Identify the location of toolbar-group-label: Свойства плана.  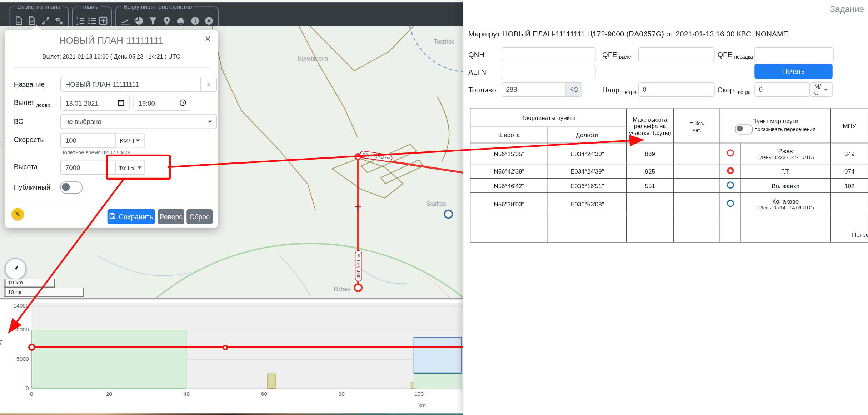
(39, 6).